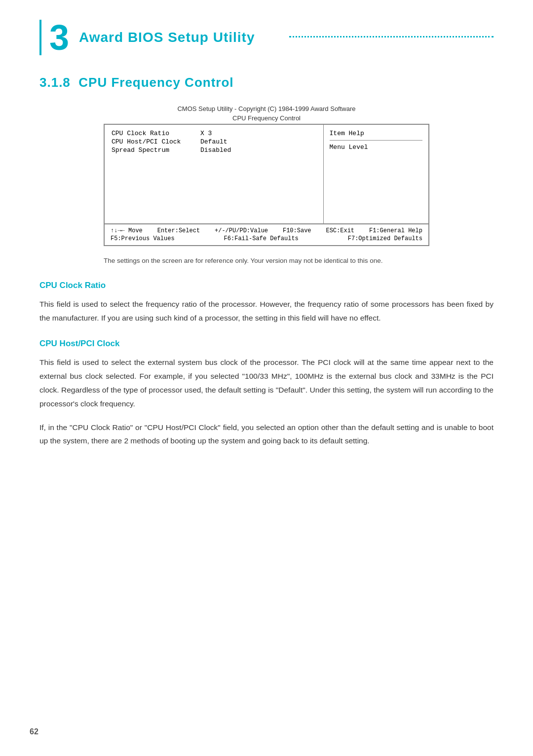  Describe the element at coordinates (297, 231) in the screenshot. I see `bios-footer-f10: F10:Save` at that location.